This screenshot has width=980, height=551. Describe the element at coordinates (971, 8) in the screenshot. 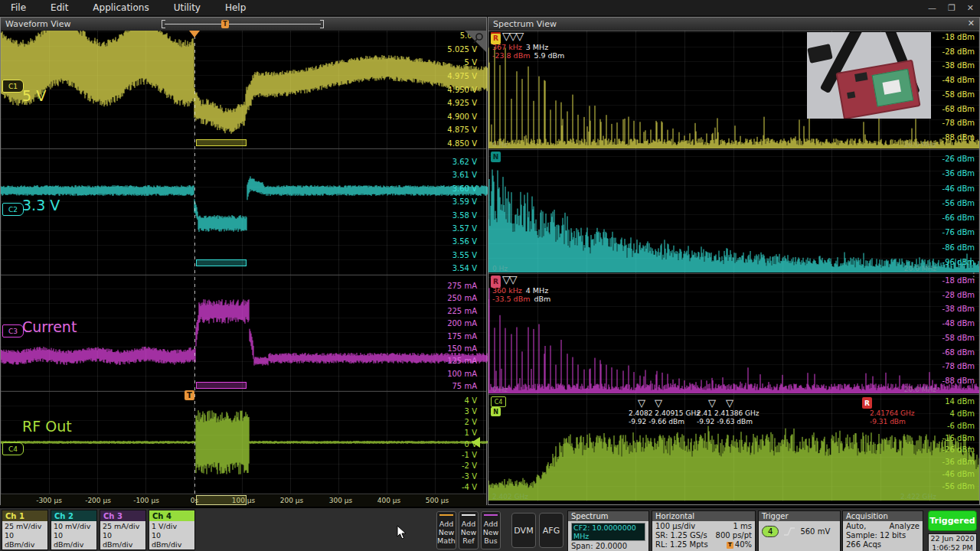

I see `close-icon: ✕` at that location.